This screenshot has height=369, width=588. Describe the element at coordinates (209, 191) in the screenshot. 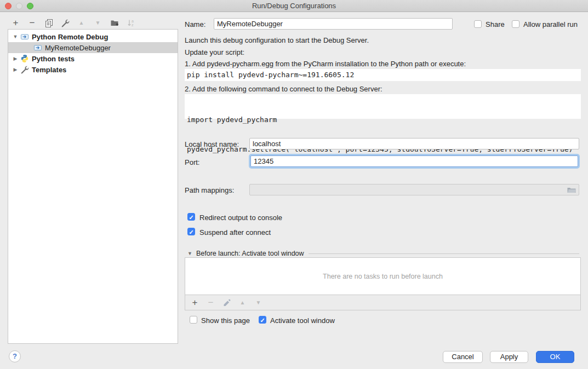

I see `path-mappings-label: Path mappings:` at that location.